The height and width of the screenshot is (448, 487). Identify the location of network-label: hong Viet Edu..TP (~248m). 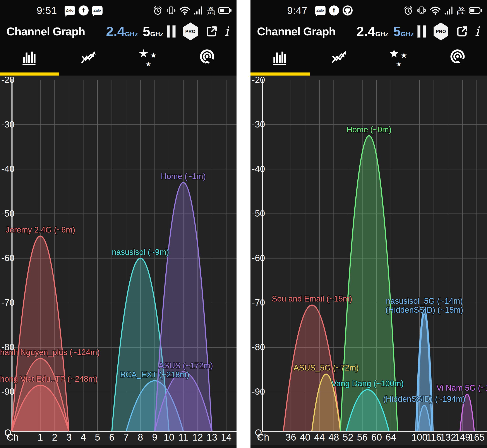
(49, 379).